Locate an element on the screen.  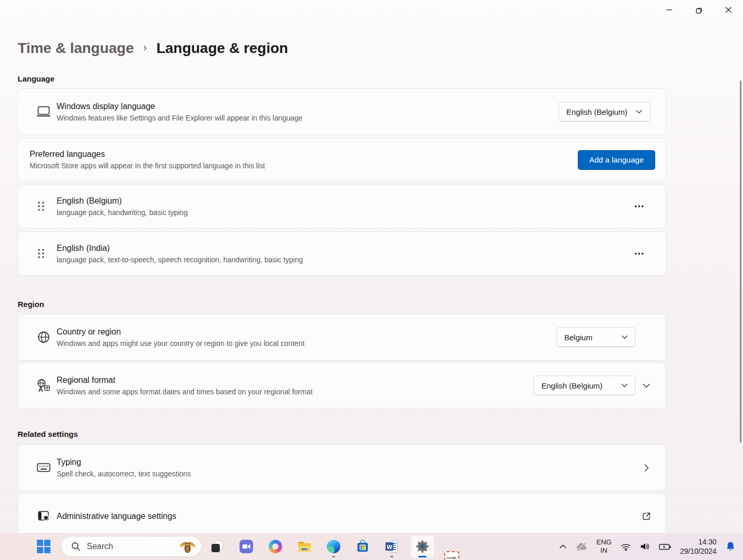
regional-format-subtitle: Windows and some apps format dates and t… is located at coordinates (295, 392).